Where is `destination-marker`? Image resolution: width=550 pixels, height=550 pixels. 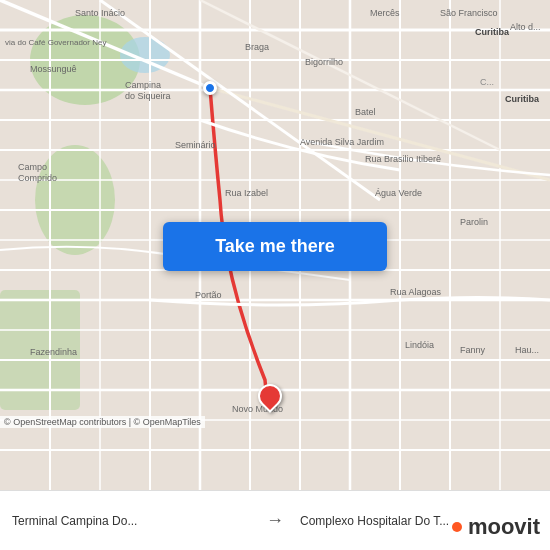 destination-marker is located at coordinates (270, 396).